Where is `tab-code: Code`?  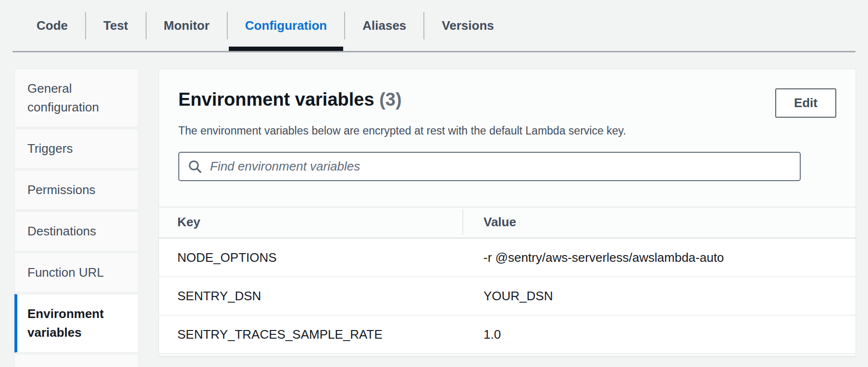
tab-code: Code is located at coordinates (52, 25).